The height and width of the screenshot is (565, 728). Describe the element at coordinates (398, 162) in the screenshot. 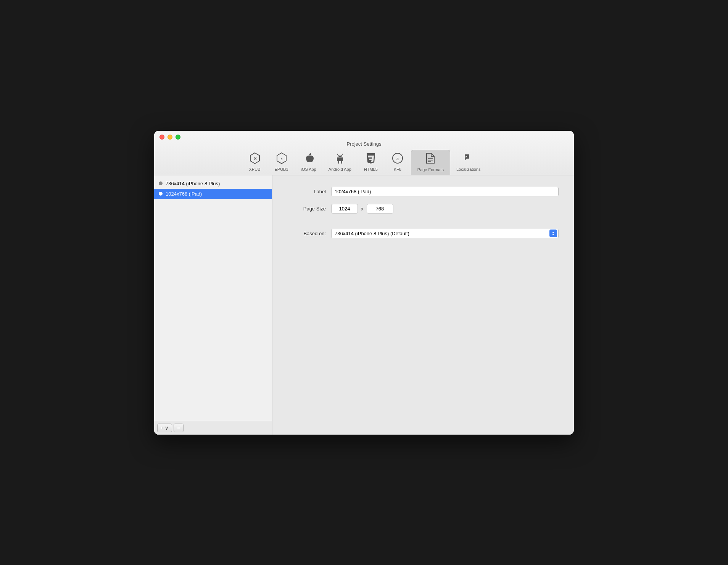

I see `toolbar-item-kf8: a KF8` at that location.